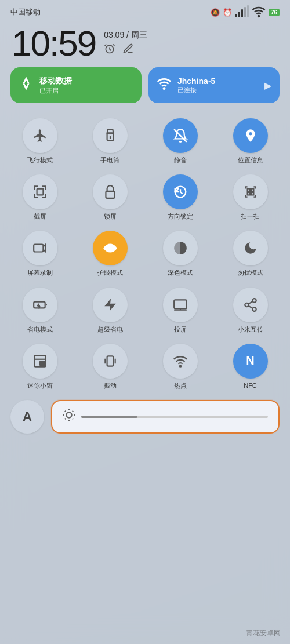 This screenshot has height=644, width=290. I want to click on dnd-circle, so click(251, 248).